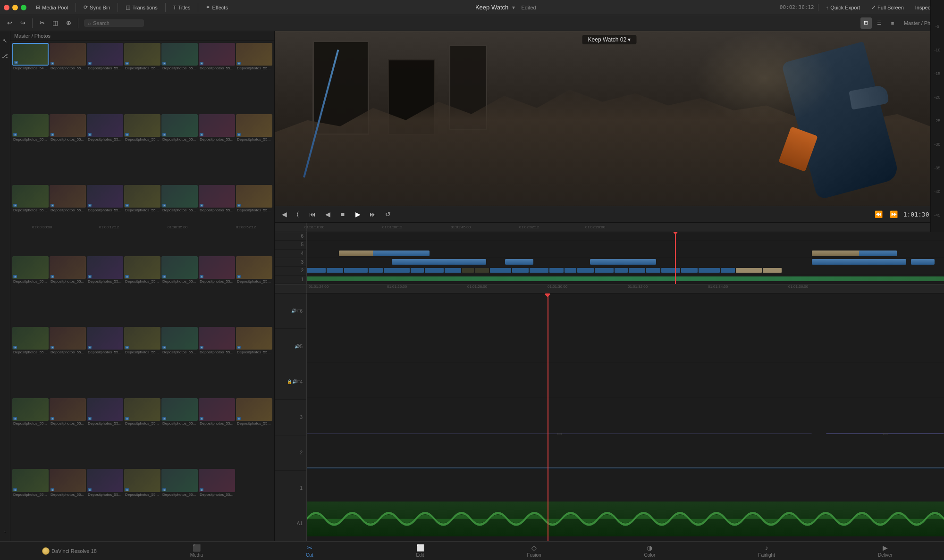 This screenshot has width=944, height=560. I want to click on search-input, so click(117, 23).